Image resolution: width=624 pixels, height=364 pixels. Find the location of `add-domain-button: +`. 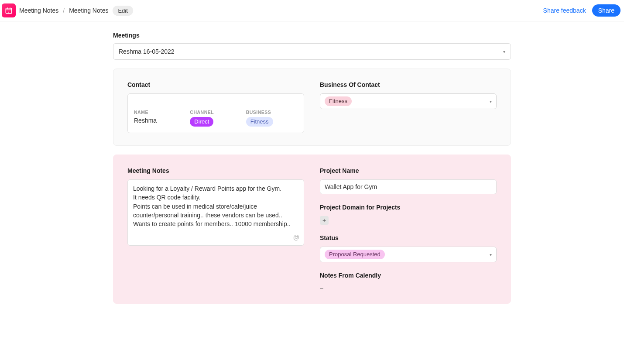

add-domain-button: + is located at coordinates (324, 220).